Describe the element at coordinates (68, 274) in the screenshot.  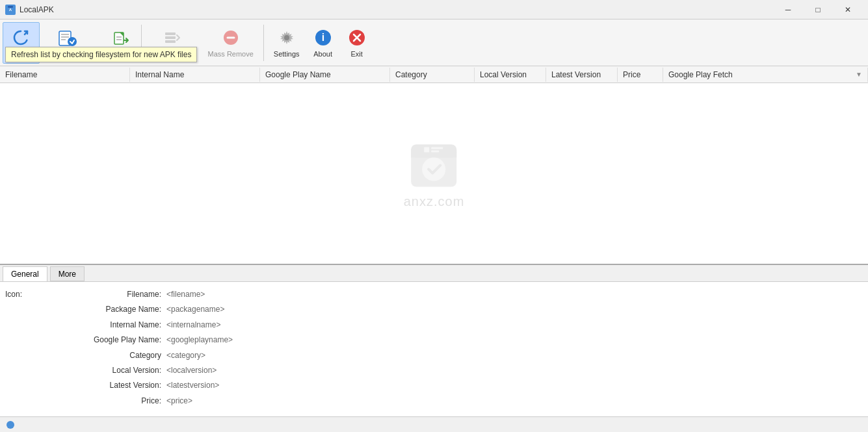
I see `tab-more: More` at that location.